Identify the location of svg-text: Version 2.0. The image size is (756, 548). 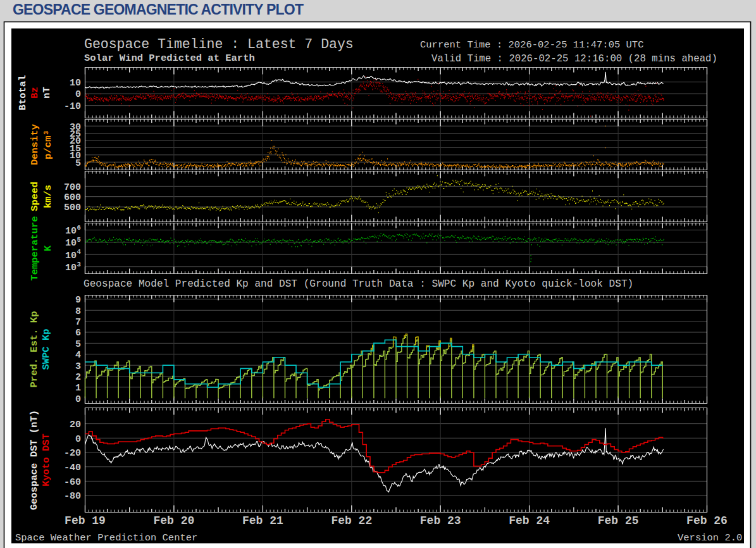
(710, 538).